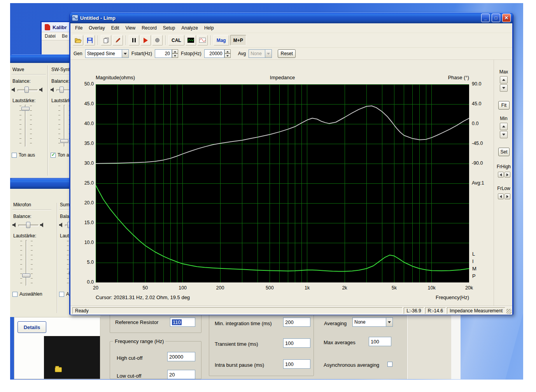  Describe the element at coordinates (476, 311) in the screenshot. I see `status-mode: Impedance Measurement` at that location.